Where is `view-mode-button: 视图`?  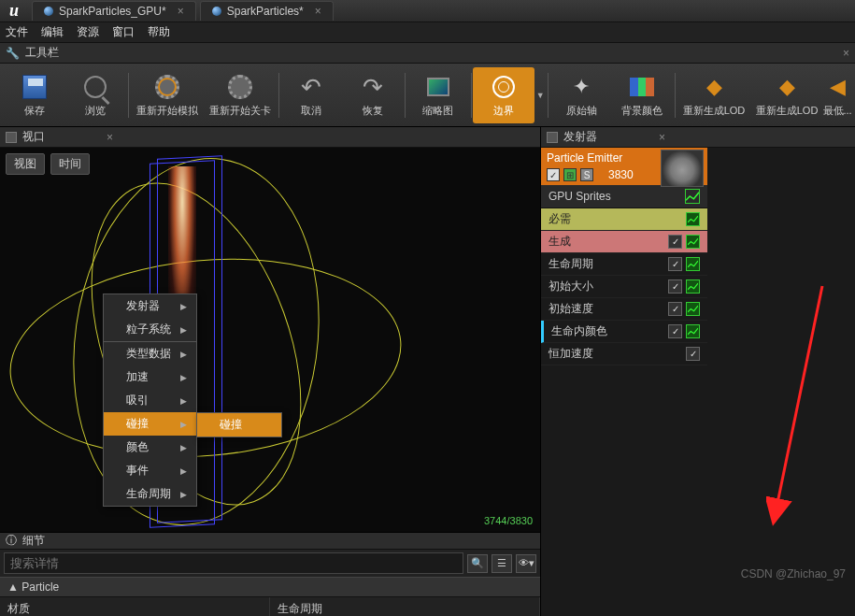
view-mode-button: 视图 is located at coordinates (25, 165).